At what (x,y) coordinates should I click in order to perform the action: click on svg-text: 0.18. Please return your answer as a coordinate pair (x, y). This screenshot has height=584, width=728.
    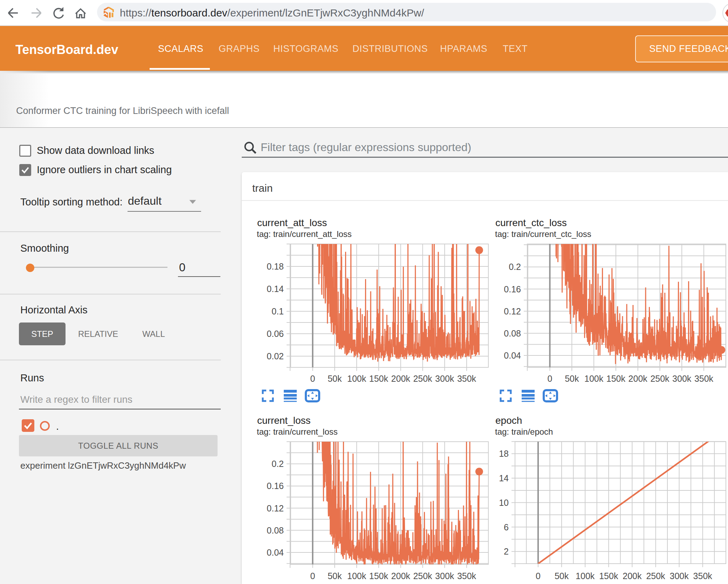
    Looking at the image, I should click on (275, 266).